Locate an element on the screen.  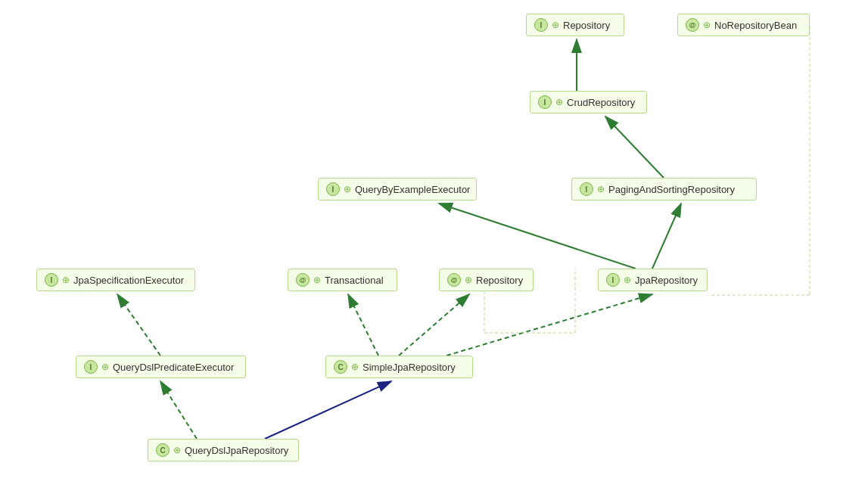
badge-I-queryByExampleExecutor: I is located at coordinates (333, 189).